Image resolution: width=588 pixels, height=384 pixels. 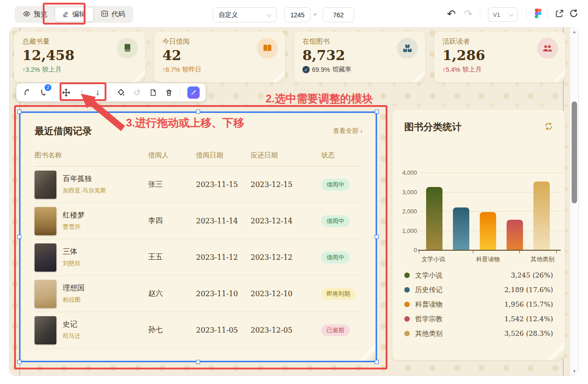 What do you see at coordinates (137, 92) in the screenshot?
I see `reset-rotate-icon: ↺` at bounding box center [137, 92].